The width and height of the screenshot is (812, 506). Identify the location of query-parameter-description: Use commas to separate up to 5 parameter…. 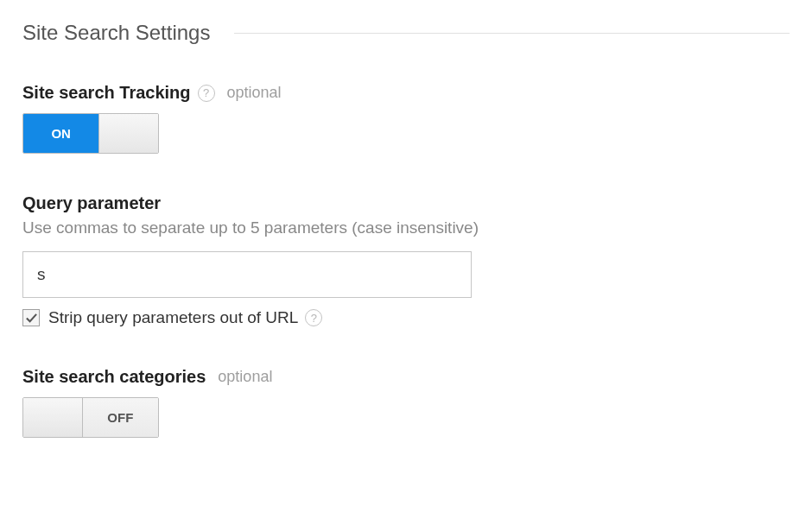
(406, 228).